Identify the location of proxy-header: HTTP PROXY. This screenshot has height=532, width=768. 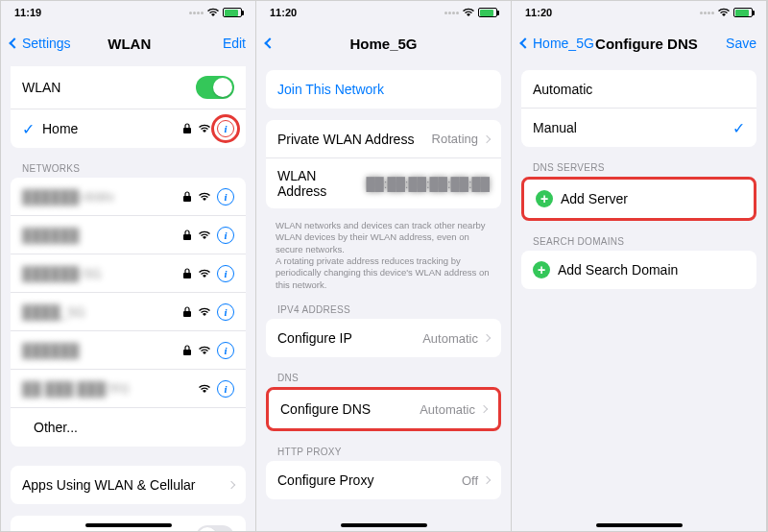
(384, 451).